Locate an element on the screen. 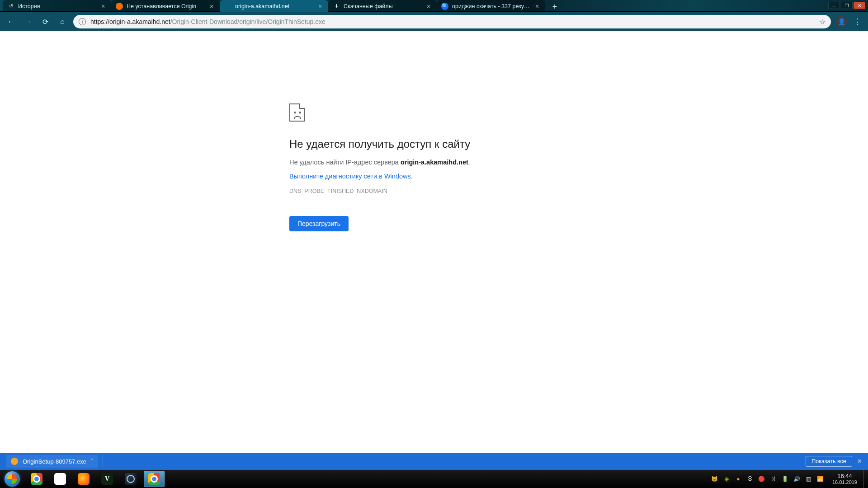 This screenshot has height=488, width=868. tab-label: История is located at coordinates (58, 6).